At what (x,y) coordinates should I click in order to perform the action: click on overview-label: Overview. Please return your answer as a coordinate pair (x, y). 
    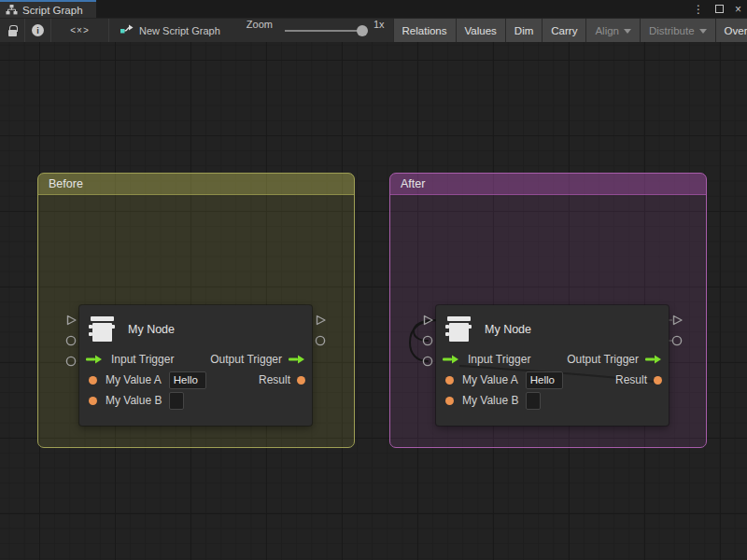
    Looking at the image, I should click on (736, 31).